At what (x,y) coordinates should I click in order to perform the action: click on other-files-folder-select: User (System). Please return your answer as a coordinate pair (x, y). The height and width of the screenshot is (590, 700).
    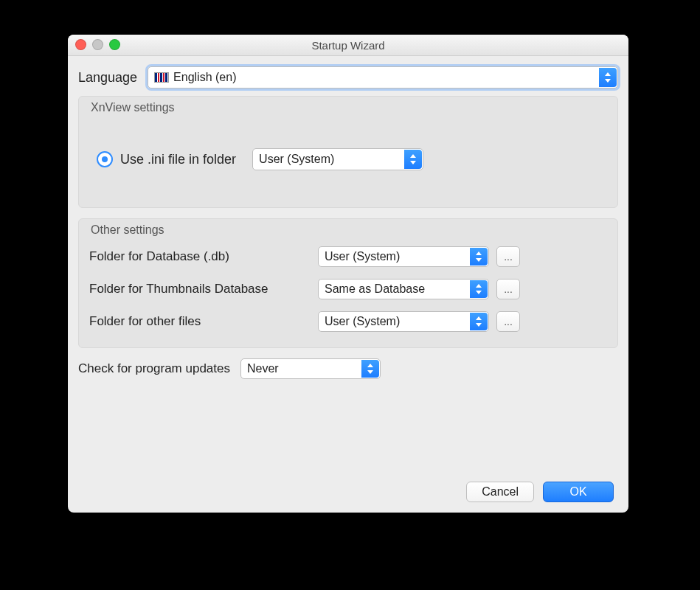
    Looking at the image, I should click on (403, 322).